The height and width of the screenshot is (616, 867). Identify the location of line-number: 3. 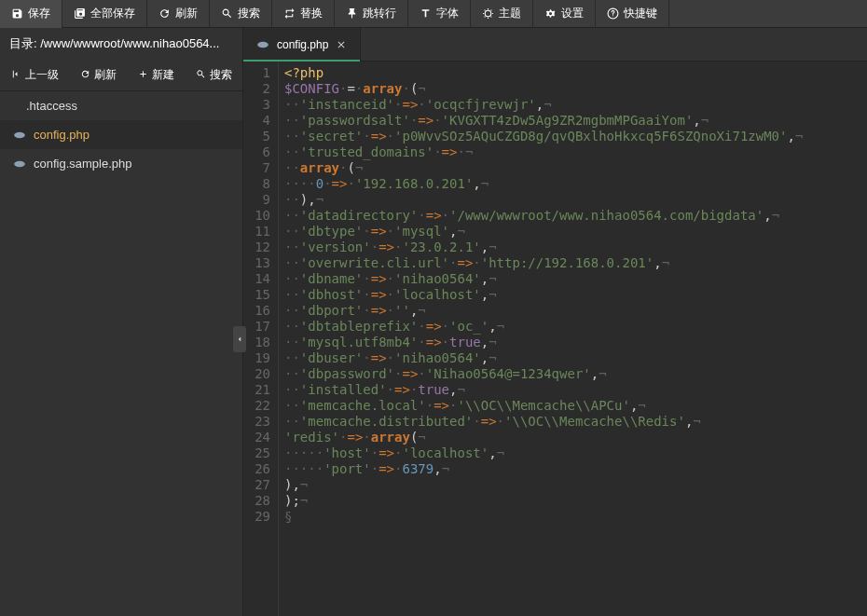
(259, 104).